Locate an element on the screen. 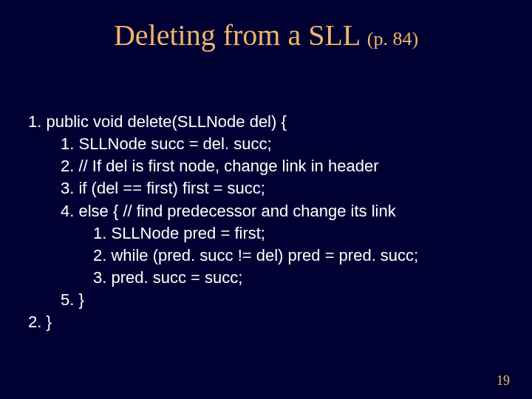 The image size is (532, 399). code-line: 1. SLLNode pred = first; is located at coordinates (223, 233).